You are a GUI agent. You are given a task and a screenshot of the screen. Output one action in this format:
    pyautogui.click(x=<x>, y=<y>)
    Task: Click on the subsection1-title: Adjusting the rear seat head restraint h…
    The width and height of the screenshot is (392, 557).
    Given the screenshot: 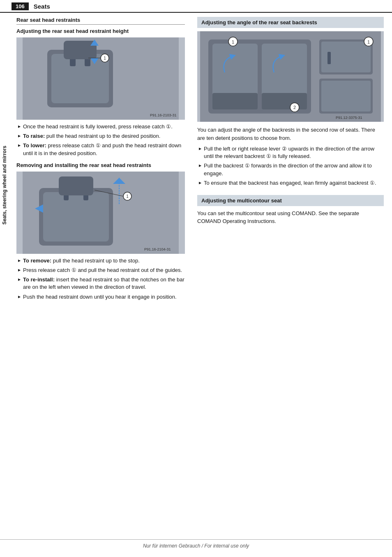 What is the action you would take?
    pyautogui.click(x=101, y=31)
    